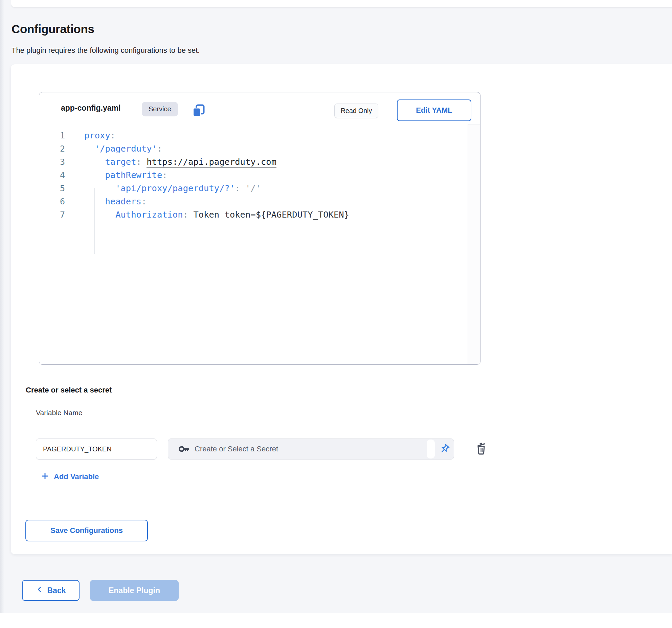  Describe the element at coordinates (199, 111) in the screenshot. I see `copy-icon` at that location.